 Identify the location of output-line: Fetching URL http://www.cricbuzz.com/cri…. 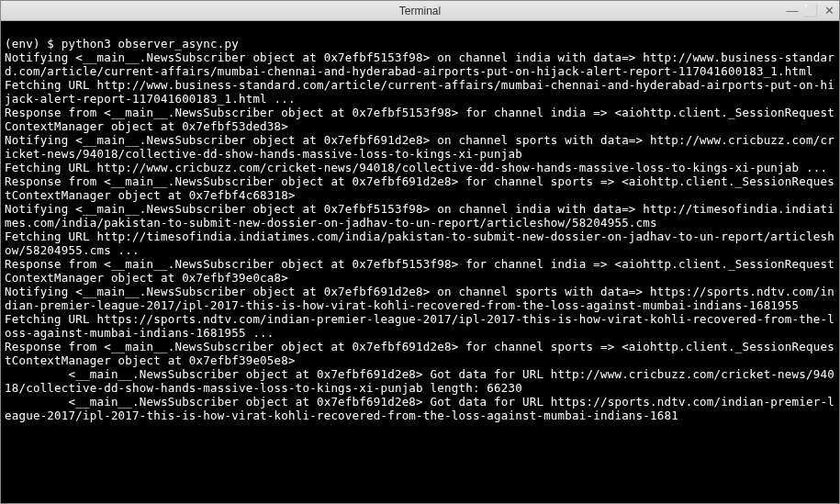
(416, 167).